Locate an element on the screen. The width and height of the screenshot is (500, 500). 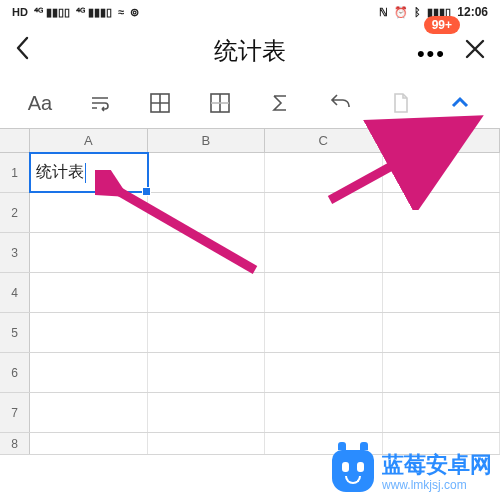
cell-a2 is located at coordinates (89, 212).